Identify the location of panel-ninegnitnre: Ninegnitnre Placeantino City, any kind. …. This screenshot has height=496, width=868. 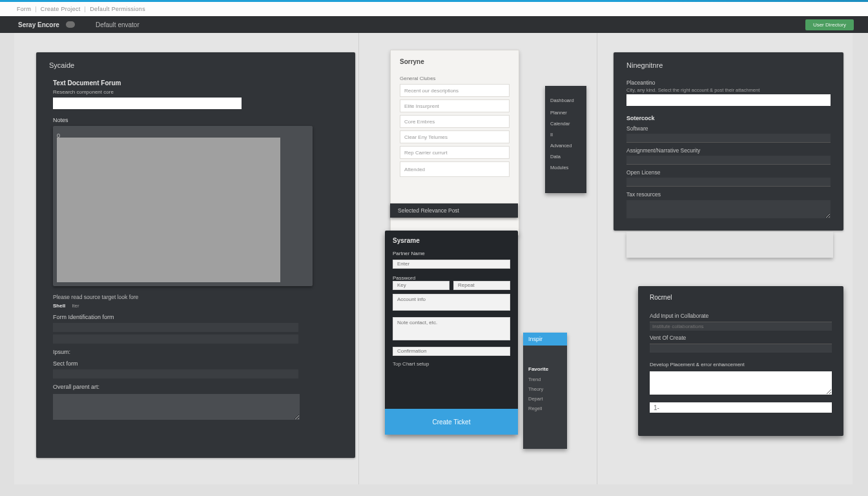
(728, 141).